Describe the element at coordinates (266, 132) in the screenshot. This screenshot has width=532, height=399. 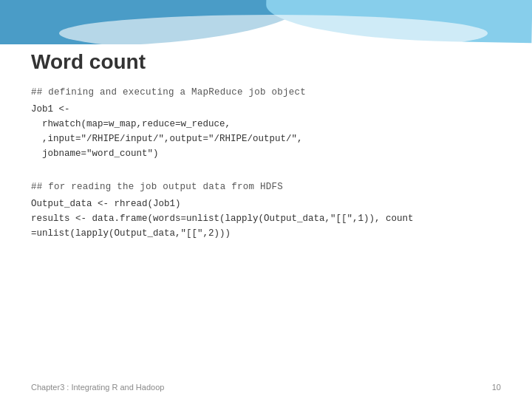
I see `code-block-1: Job1 <- rhwatch(map=w_map,reduce=w_reduc…` at that location.